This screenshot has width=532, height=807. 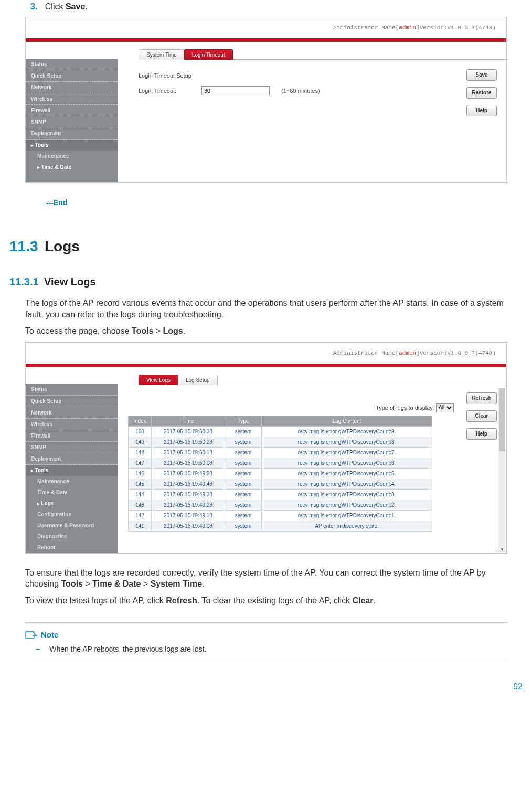 What do you see at coordinates (140, 463) in the screenshot?
I see `table-cell: 147` at bounding box center [140, 463].